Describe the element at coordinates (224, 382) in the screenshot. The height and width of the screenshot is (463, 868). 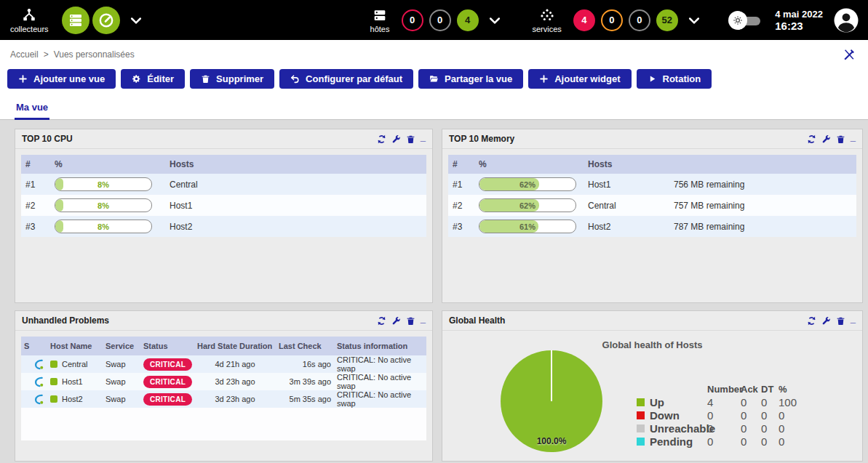
I see `table-row: Host1 Swap CRITICAL 3d 23h ago 3m 39s ag…` at that location.